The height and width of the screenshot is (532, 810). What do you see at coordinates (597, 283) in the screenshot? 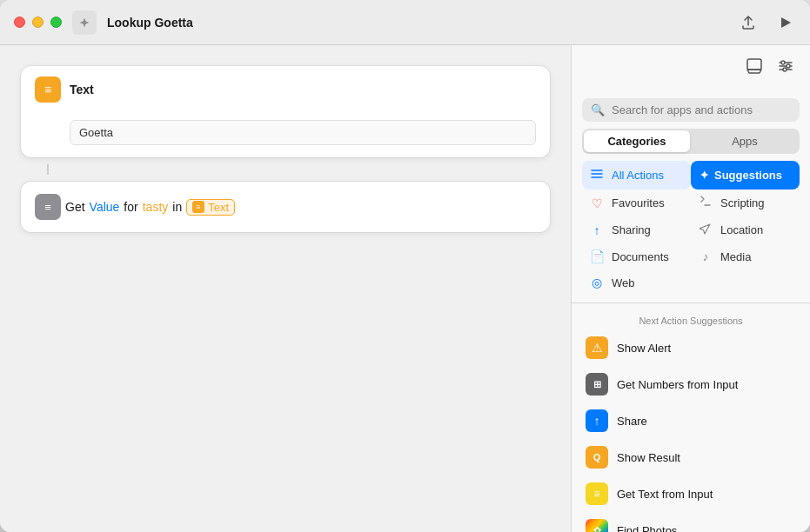
I see `web-icon: ◎` at bounding box center [597, 283].